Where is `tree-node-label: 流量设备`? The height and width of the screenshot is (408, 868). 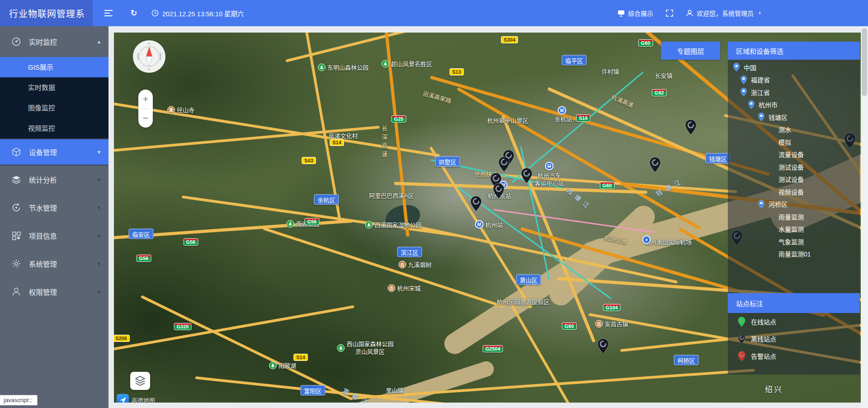
tree-node-label: 流量设备 is located at coordinates (791, 154).